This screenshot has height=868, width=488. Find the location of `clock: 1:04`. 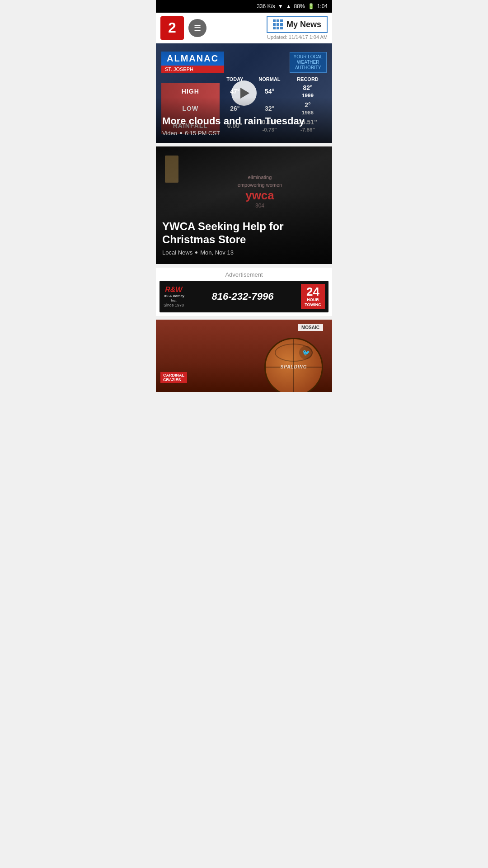

clock: 1:04 is located at coordinates (323, 6).